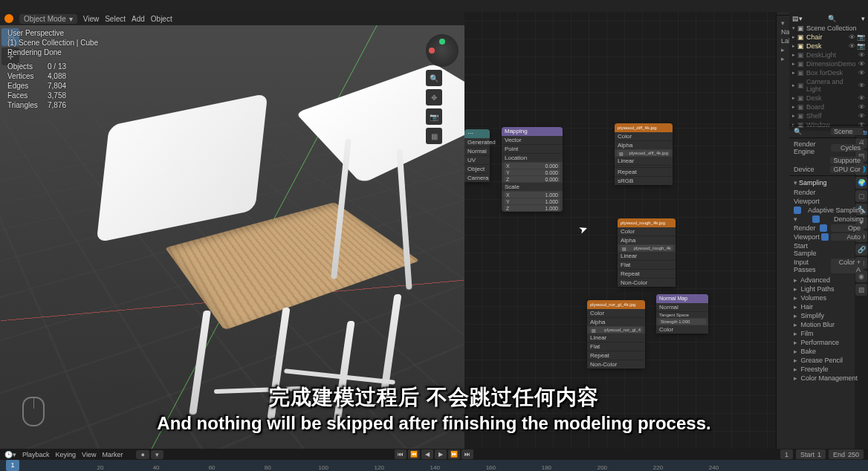 The height and width of the screenshot is (471, 868). What do you see at coordinates (823, 107) in the screenshot?
I see `outliner-item: ▸▣Board👁` at bounding box center [823, 107].